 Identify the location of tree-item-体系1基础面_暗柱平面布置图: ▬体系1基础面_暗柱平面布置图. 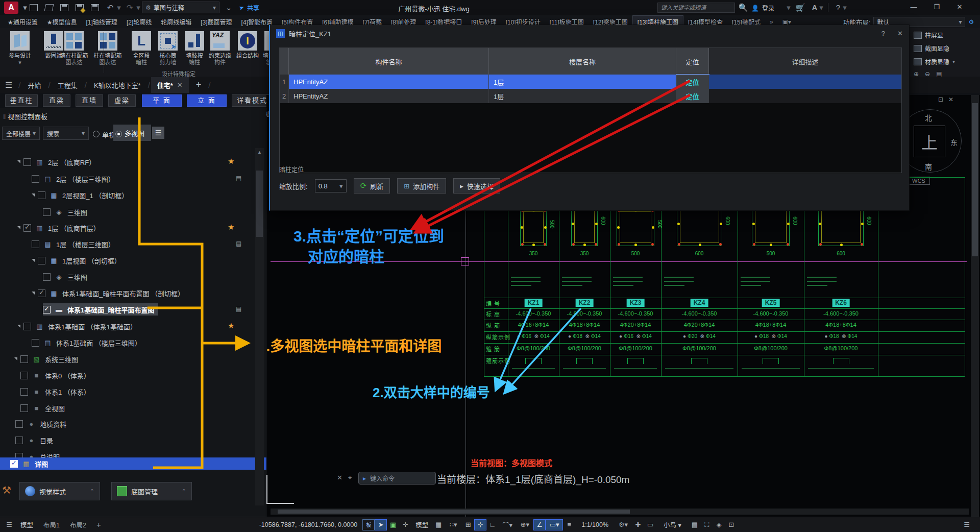
(101, 309).